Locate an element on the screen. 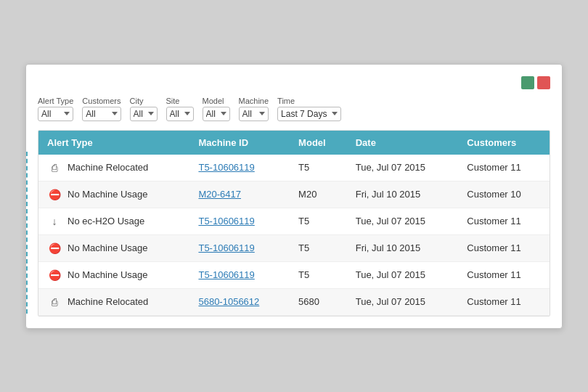  cell-alert-type: ↓No ec-H2O Usage is located at coordinates (114, 221).